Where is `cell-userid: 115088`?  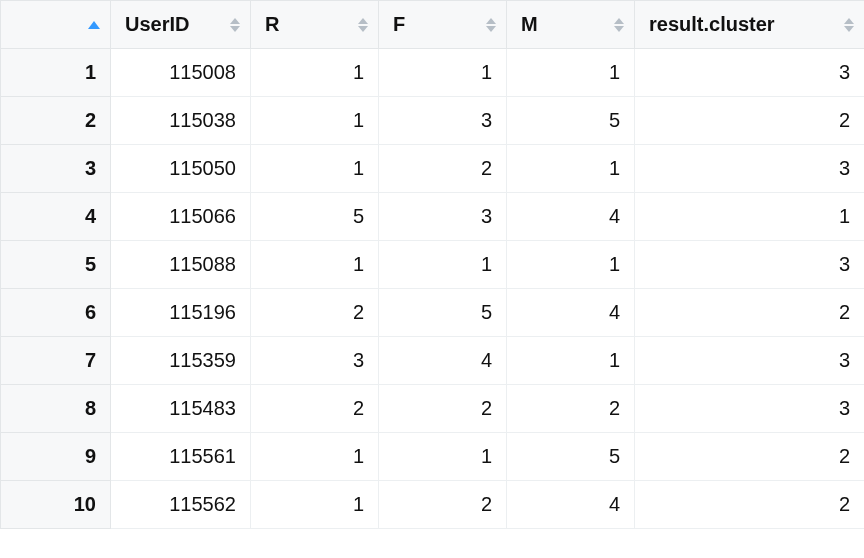 cell-userid: 115088 is located at coordinates (181, 265).